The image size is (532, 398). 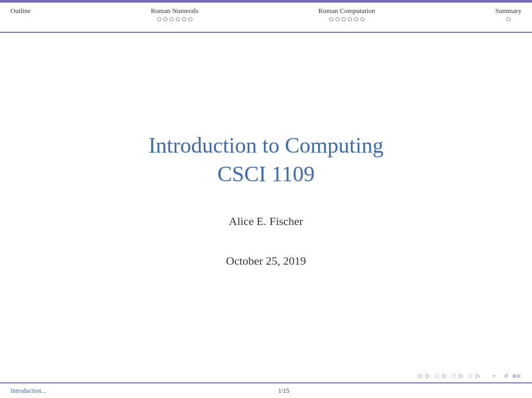 What do you see at coordinates (174, 14) in the screenshot?
I see `nav-item-roman-numerals: Roman Numerals` at bounding box center [174, 14].